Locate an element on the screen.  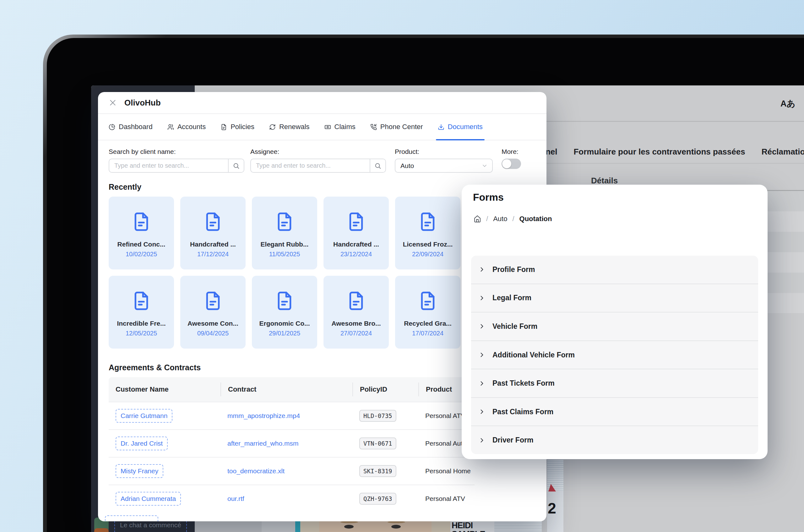
filter-bar: Search by client name: Assignee: is located at coordinates (322, 159).